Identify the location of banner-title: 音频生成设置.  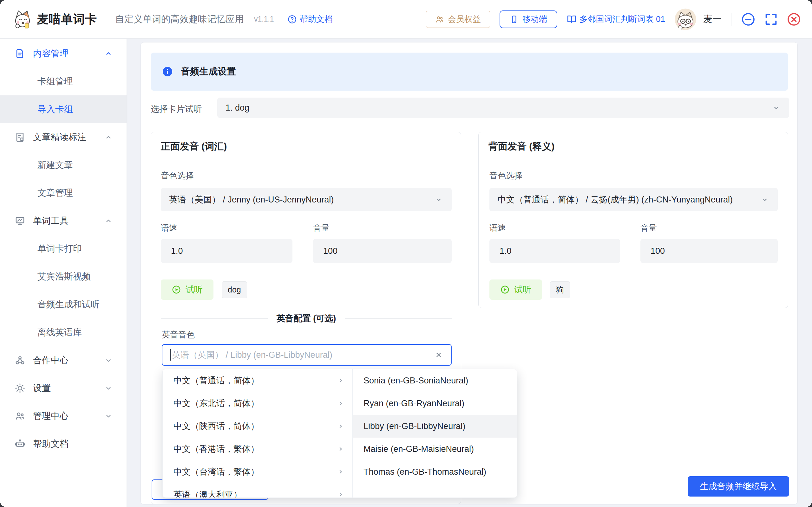
(208, 72).